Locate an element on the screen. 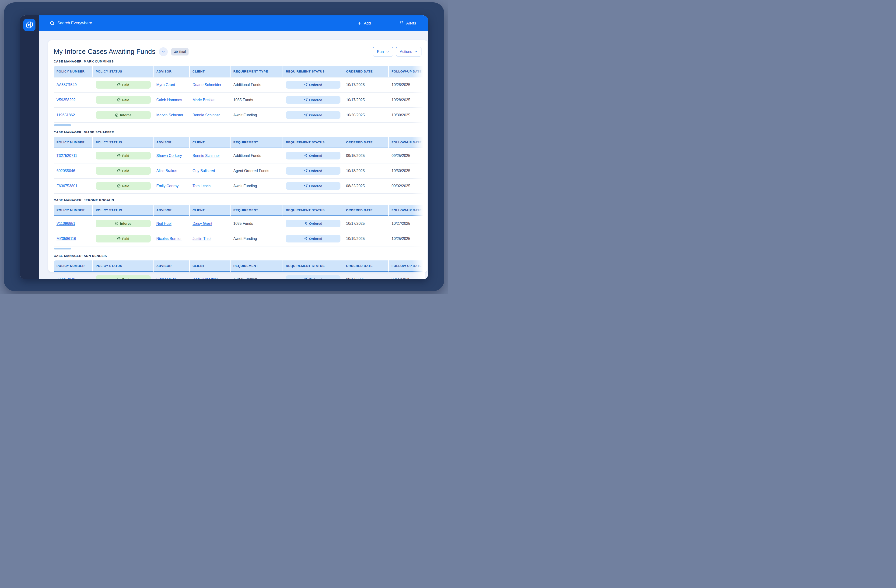 Image resolution: width=896 pixels, height=588 pixels. table-row: T327520711 Paid Shawn Corkery Bennie Sch… is located at coordinates (239, 156).